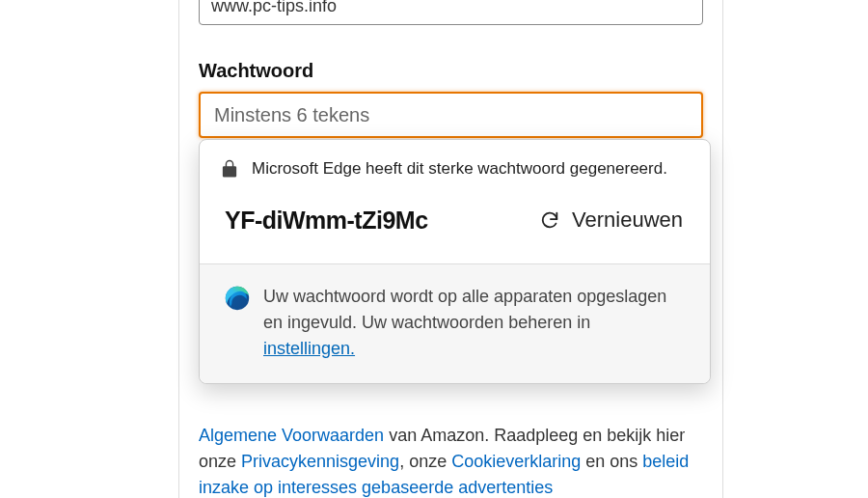 This screenshot has width=868, height=498. Describe the element at coordinates (516, 461) in the screenshot. I see `terms-link-cookies: Cookieverklaring` at that location.